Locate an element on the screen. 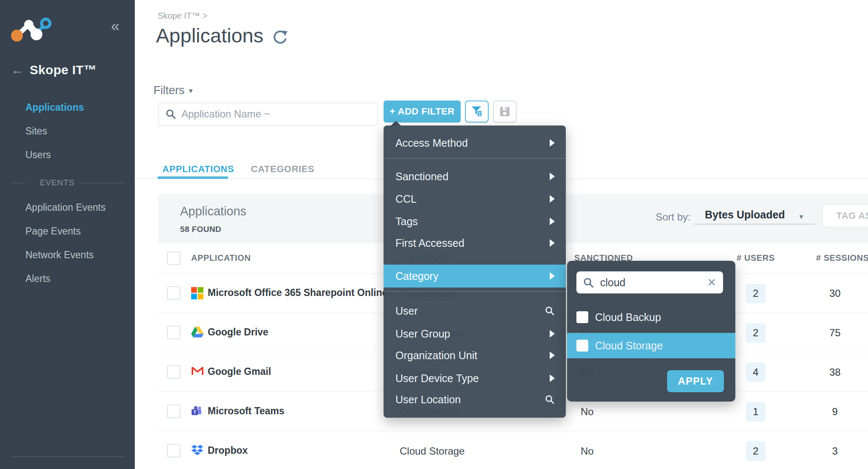 The image size is (868, 469). app-sanctioned: No is located at coordinates (587, 412).